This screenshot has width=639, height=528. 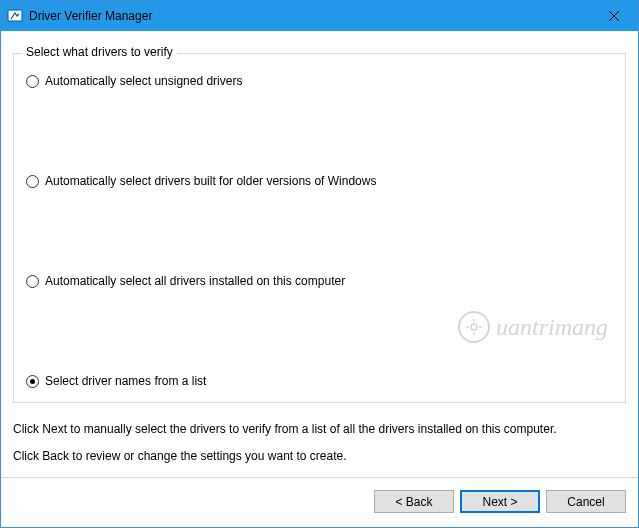 I want to click on close-icon, so click(x=614, y=16).